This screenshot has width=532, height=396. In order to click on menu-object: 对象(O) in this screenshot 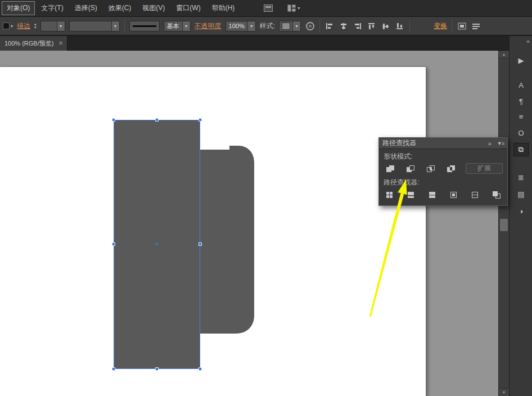, I will do `click(18, 8)`.